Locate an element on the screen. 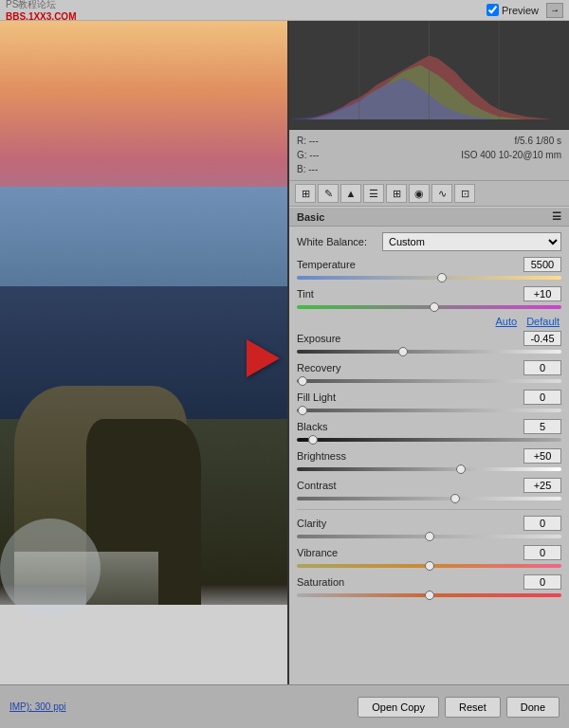 This screenshot has width=569, height=728. crop-tool: ⊞ is located at coordinates (305, 193).